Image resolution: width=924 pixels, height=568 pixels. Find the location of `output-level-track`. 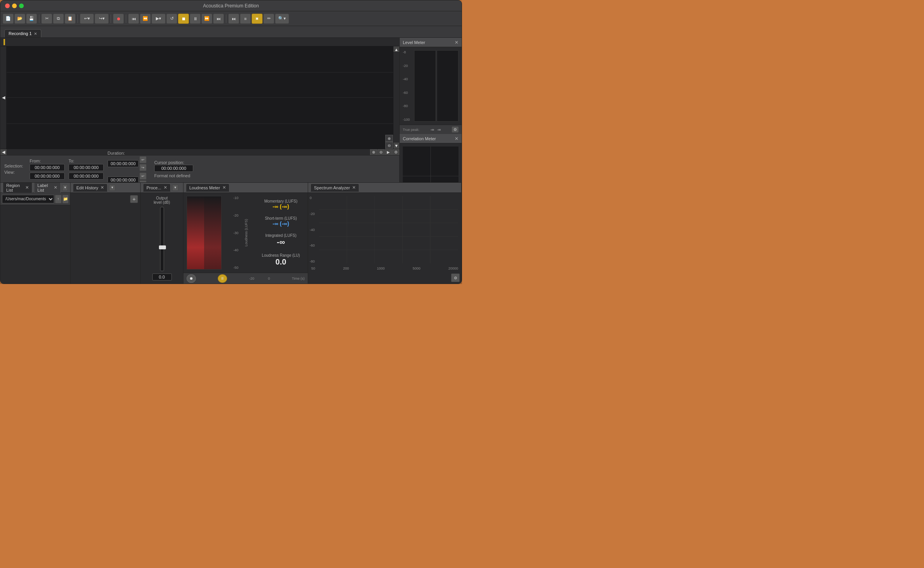

output-level-track is located at coordinates (162, 239).